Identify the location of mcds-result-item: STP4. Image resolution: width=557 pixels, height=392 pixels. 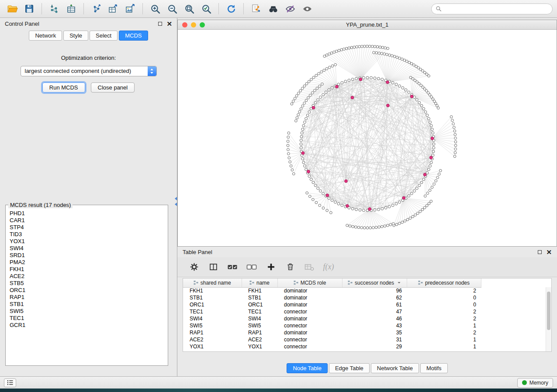
(89, 227).